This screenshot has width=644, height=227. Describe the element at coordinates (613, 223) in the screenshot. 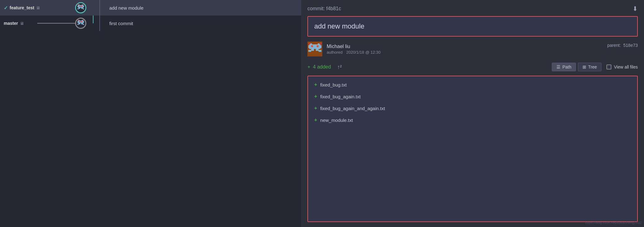

I see `watermark: https://blog.csdn.net/liuxiaoheng1992` at that location.